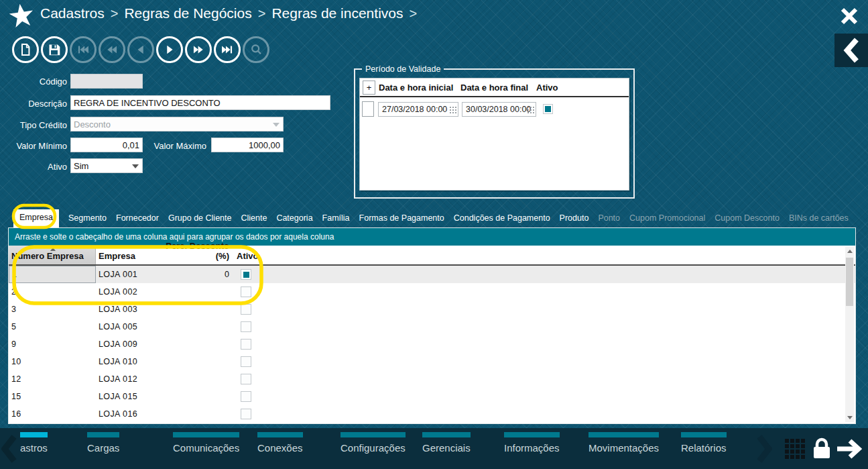 This screenshot has height=469, width=868. Describe the element at coordinates (336, 220) in the screenshot. I see `tab-familia: Família` at that location.